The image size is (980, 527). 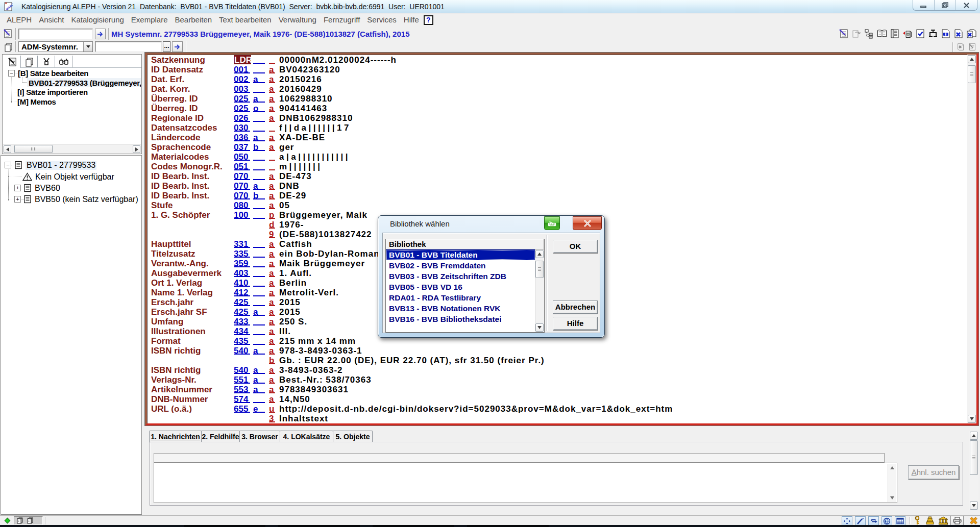 I want to click on field-value: ein Bob-Dylan-Roman, so click(x=330, y=254).